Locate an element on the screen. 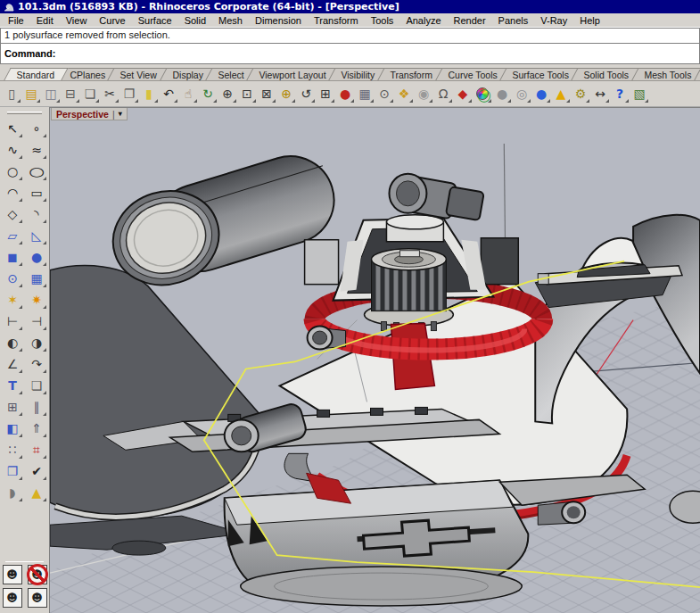 This screenshot has height=613, width=700. menu-analyze: Analyze is located at coordinates (423, 21).